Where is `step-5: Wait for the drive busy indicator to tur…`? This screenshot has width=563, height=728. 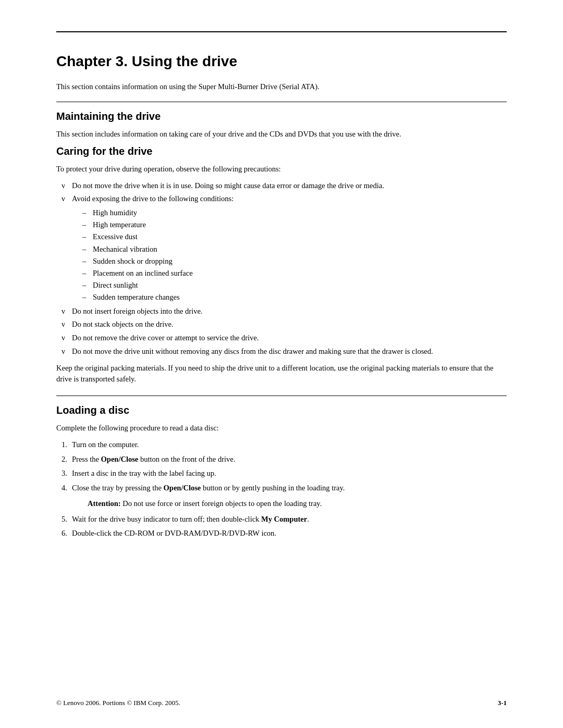
step-5: Wait for the drive busy indicator to tur… is located at coordinates (282, 520).